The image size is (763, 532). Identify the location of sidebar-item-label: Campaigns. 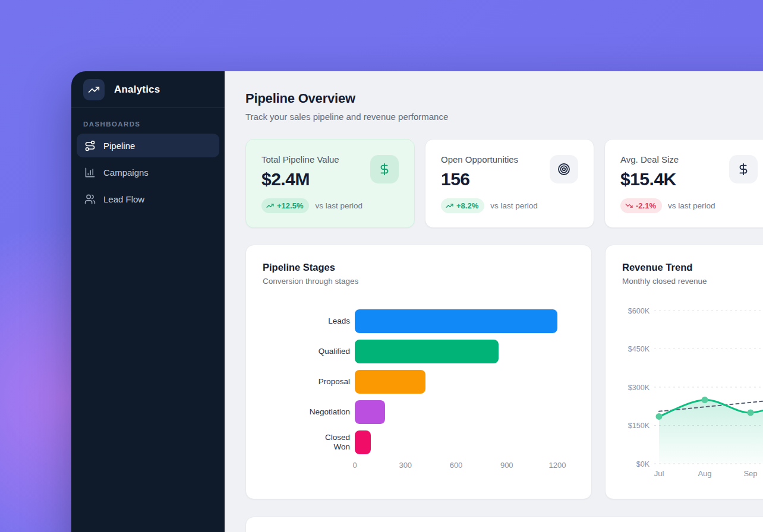
(126, 172).